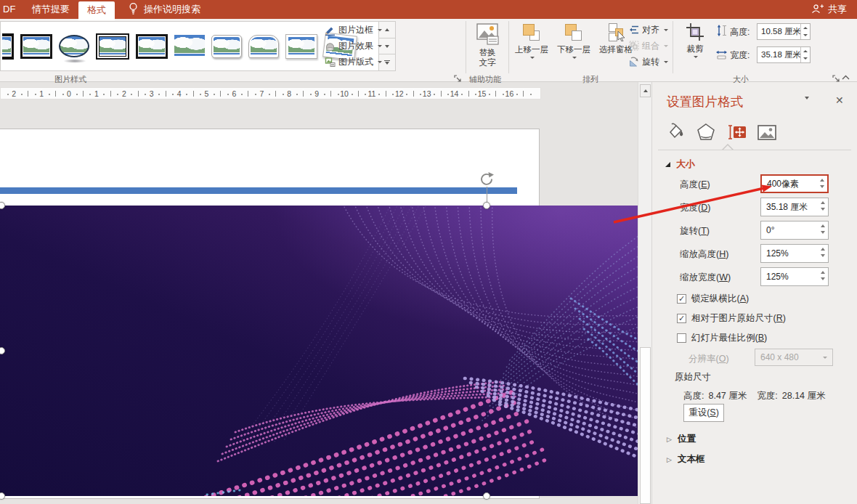  What do you see at coordinates (784, 32) in the screenshot?
I see `height-spinbox: 10.58 厘米` at bounding box center [784, 32].